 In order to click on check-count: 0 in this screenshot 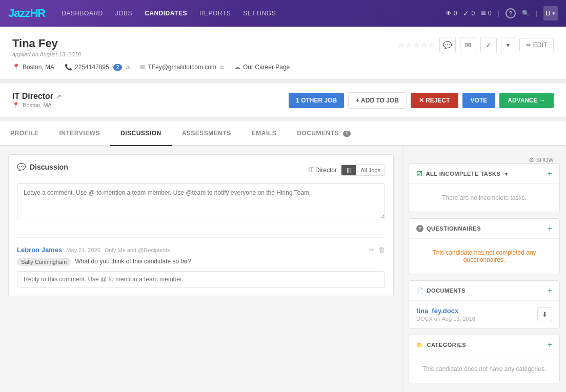, I will do `click(473, 13)`.